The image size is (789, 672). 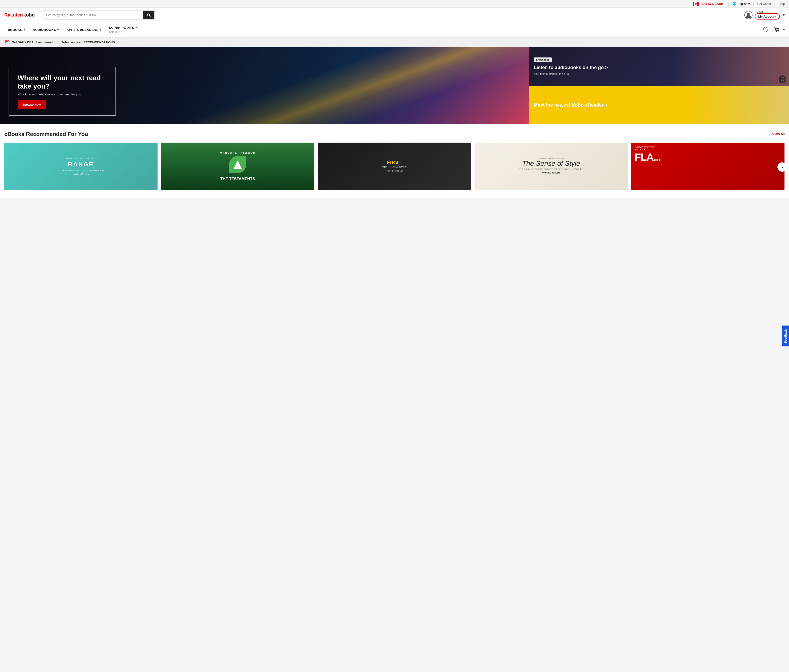 I want to click on hero-audiobooks-image, so click(x=730, y=66).